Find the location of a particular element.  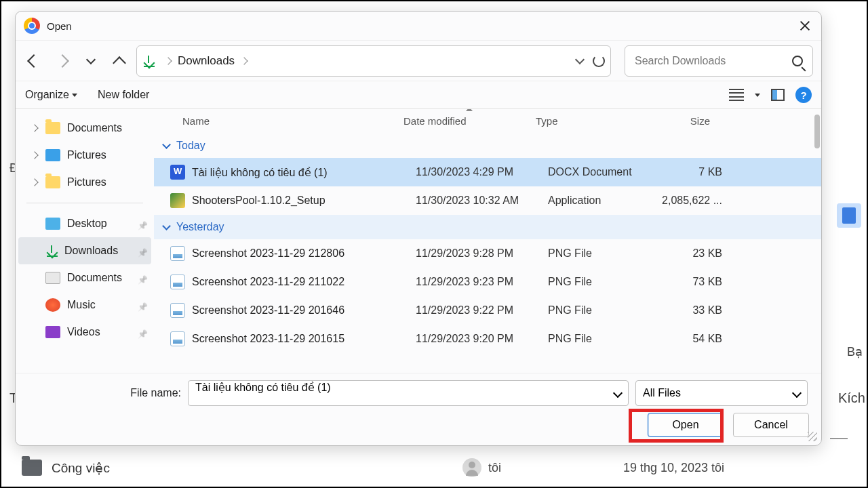

vid-icon is located at coordinates (53, 332).